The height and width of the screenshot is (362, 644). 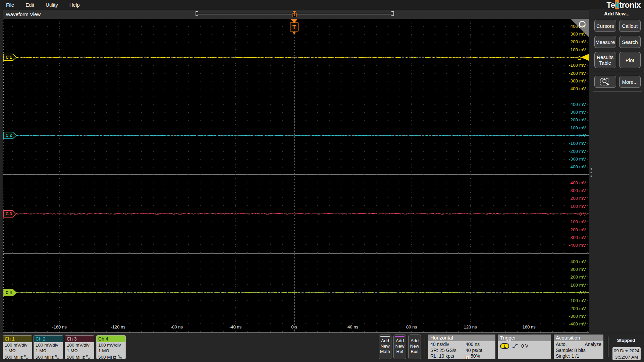 I want to click on bus-accent-bar, so click(x=415, y=337).